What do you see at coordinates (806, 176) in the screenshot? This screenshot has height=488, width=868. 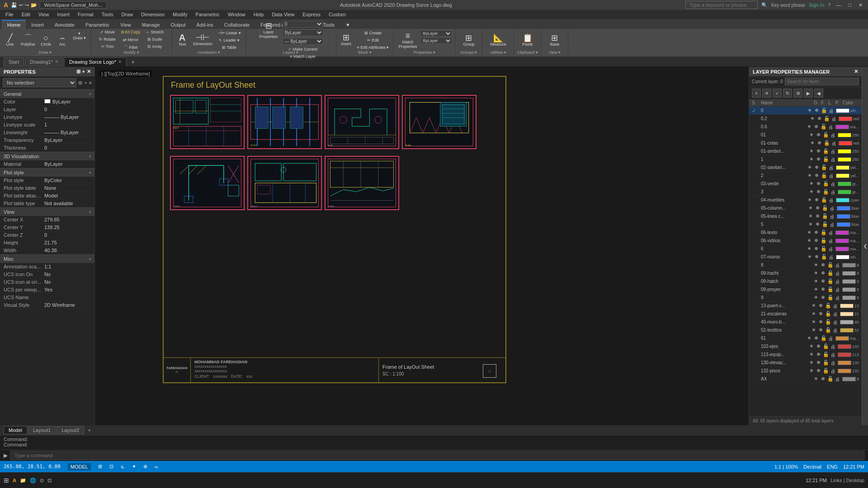 I see `layer-row: 2 ☀ ❄ 🔓 🖨 yel...` at bounding box center [806, 176].